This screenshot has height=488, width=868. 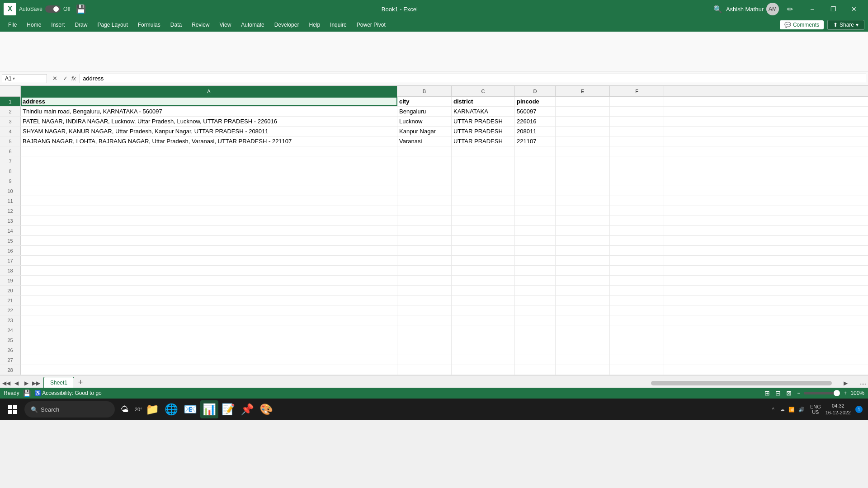 I want to click on minimize-button: –, so click(x=812, y=9).